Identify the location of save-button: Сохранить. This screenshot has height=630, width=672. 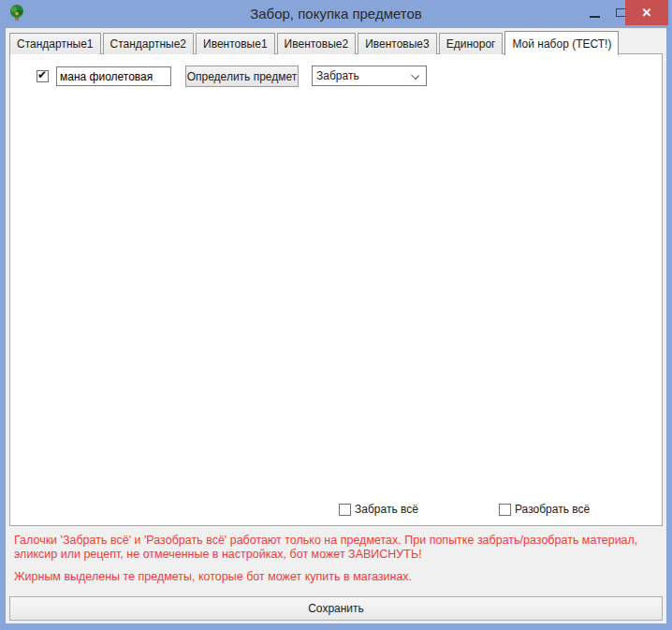
(336, 608).